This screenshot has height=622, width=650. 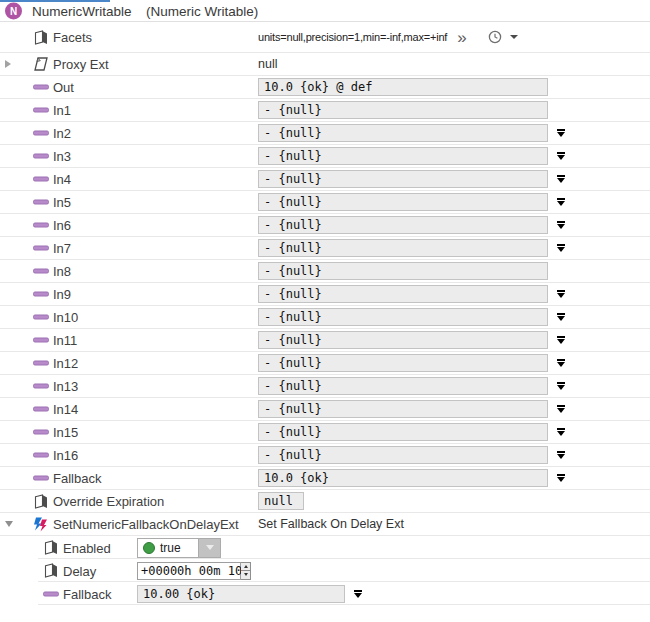 I want to click on value-field: null, so click(x=281, y=501).